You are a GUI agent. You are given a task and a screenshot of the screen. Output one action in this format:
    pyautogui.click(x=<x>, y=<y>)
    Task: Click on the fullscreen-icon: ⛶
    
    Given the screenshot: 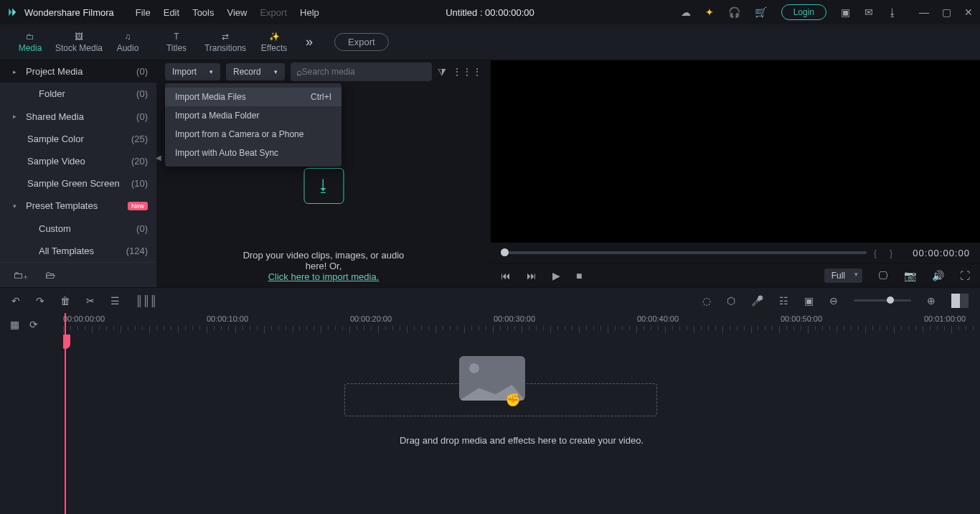 What is the action you would take?
    pyautogui.click(x=965, y=276)
    